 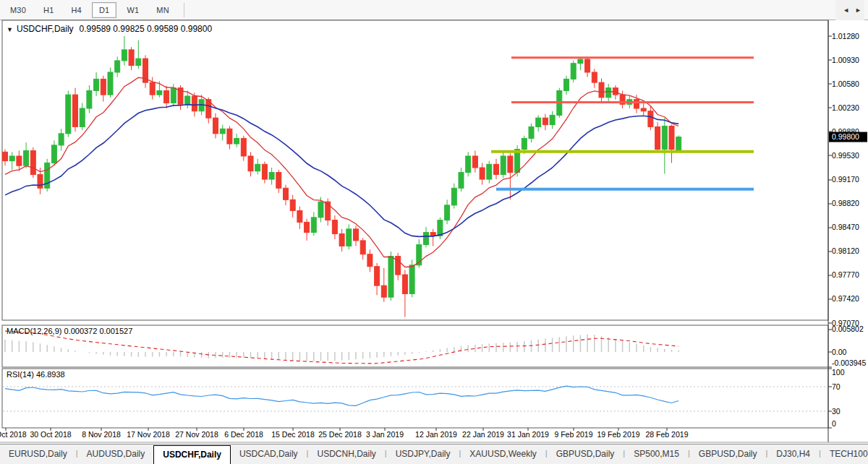 What do you see at coordinates (244, 434) in the screenshot?
I see `date-axis-label: 6 Dec 2018` at bounding box center [244, 434].